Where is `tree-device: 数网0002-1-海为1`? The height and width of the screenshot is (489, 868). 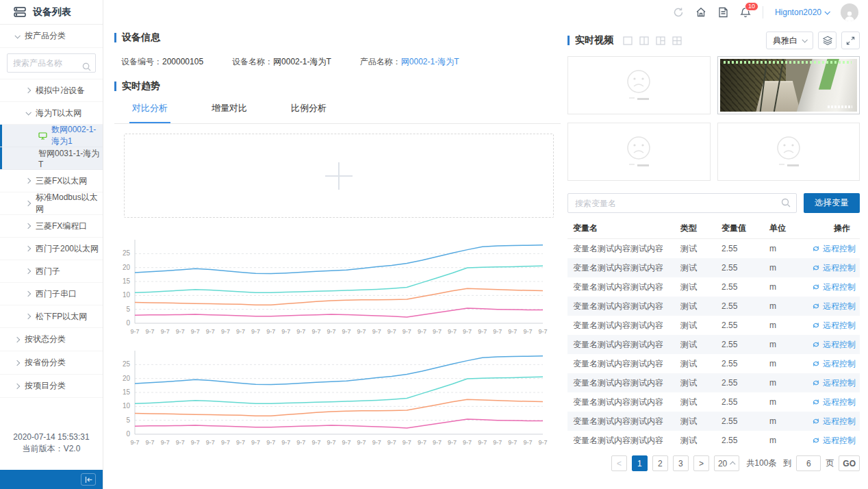
tree-device: 数网0002-1-海为1 is located at coordinates (51, 136).